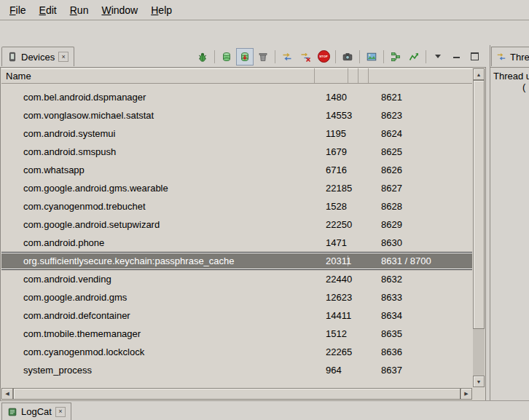 This screenshot has height=420, width=529. I want to click on table-row: com.bel.android.dspmanager 1480 8621, so click(237, 98).